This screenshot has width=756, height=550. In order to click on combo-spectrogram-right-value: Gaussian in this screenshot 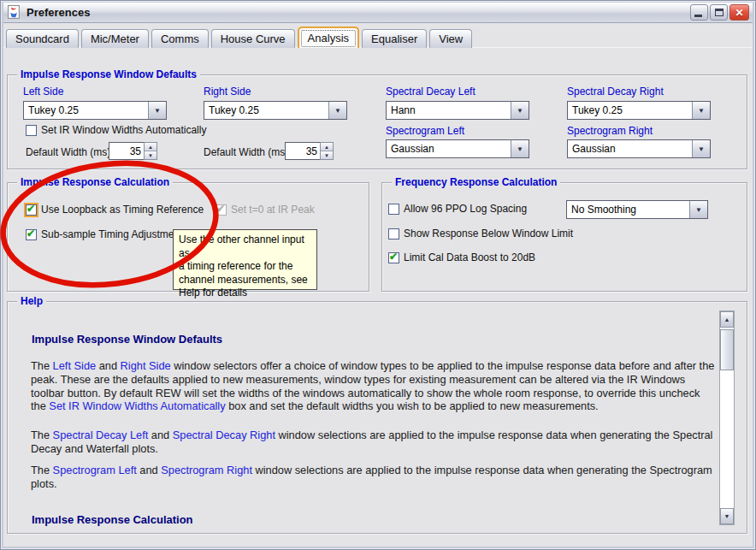, I will do `click(629, 149)`.